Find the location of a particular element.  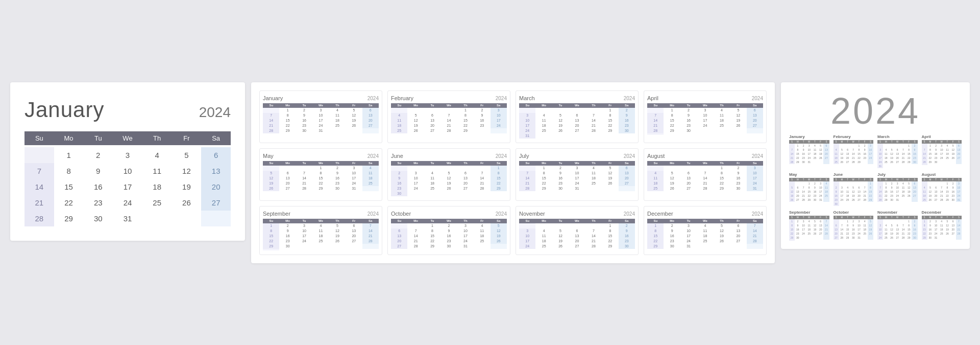

large-day-cell: 8 is located at coordinates (69, 171).